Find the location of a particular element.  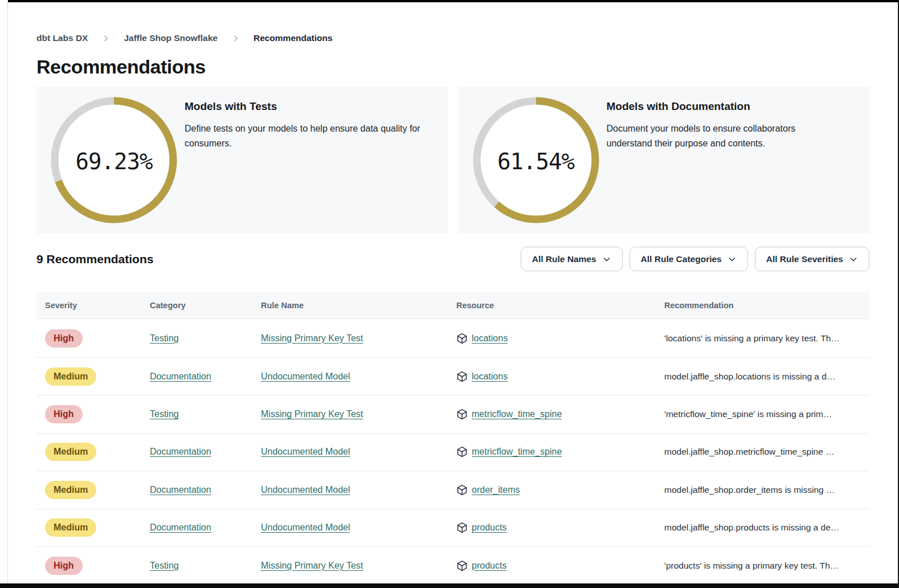

page-title: Recommendations is located at coordinates (453, 67).